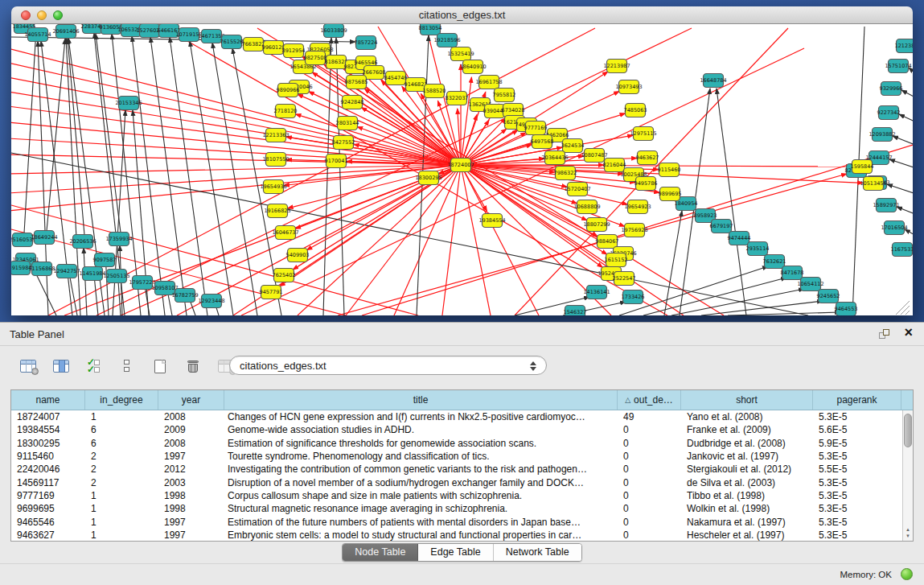  I want to click on graph-node: 9245652, so click(828, 296).